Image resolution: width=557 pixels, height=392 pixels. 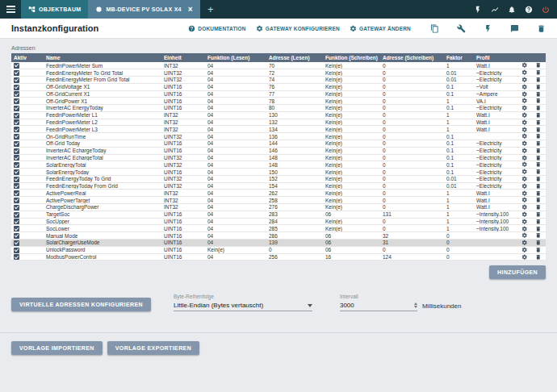 What do you see at coordinates (462, 29) in the screenshot?
I see `wrench-icon` at bounding box center [462, 29].